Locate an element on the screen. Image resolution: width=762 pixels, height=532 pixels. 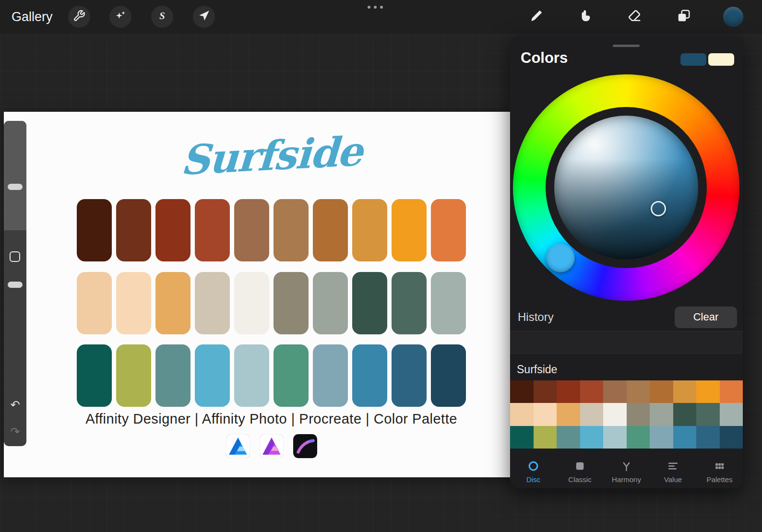
tab-classic-label: Classic is located at coordinates (580, 480).